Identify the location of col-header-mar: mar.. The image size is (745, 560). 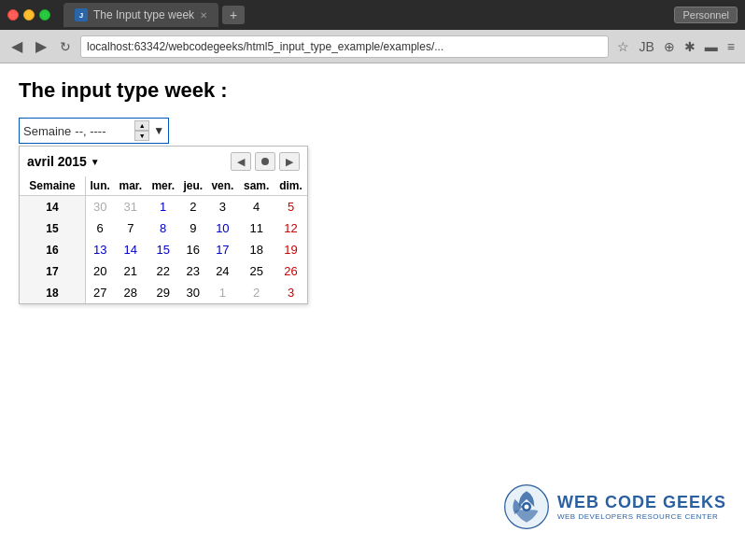
(131, 187).